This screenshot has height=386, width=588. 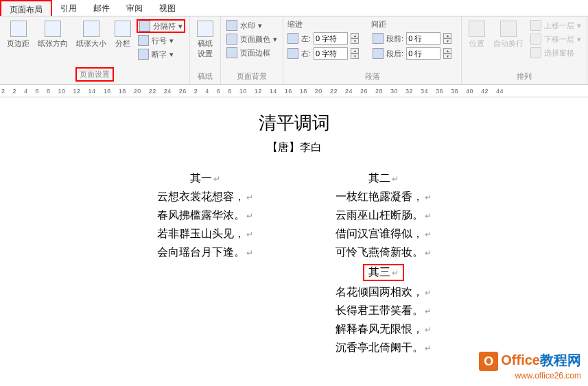 I want to click on site-watermark: OOffice教程网 www.office26.com, so click(x=530, y=366).